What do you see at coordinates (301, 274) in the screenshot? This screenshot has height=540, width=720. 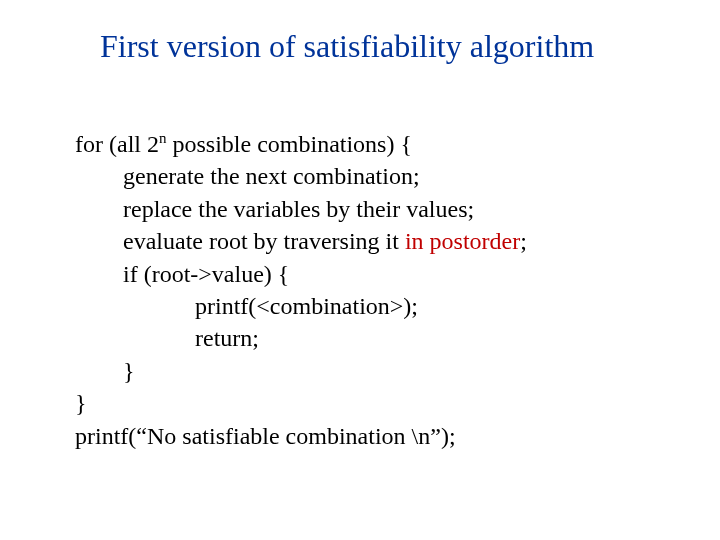 I see `code-line-if: if (root->value) {` at bounding box center [301, 274].